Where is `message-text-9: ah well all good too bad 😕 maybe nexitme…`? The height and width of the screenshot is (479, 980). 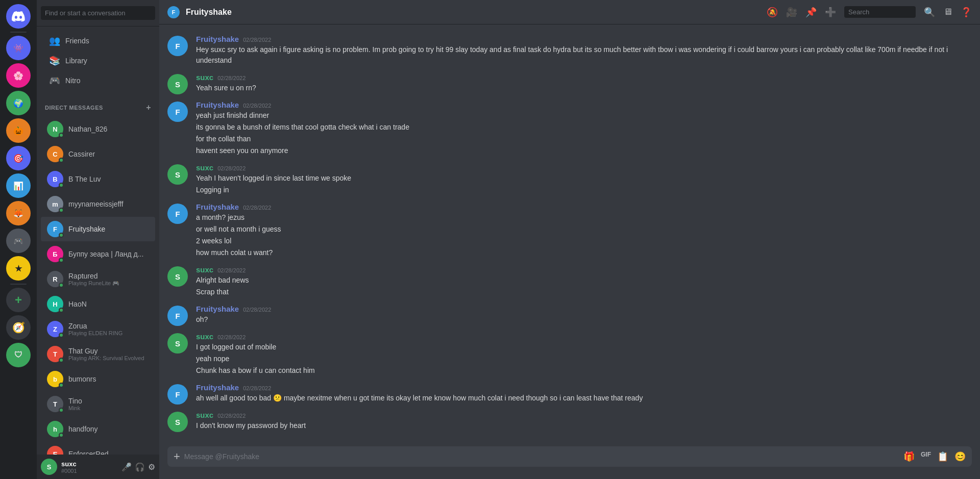
message-text-9: ah well all good too bad 😕 maybe nexitme… is located at coordinates (584, 398).